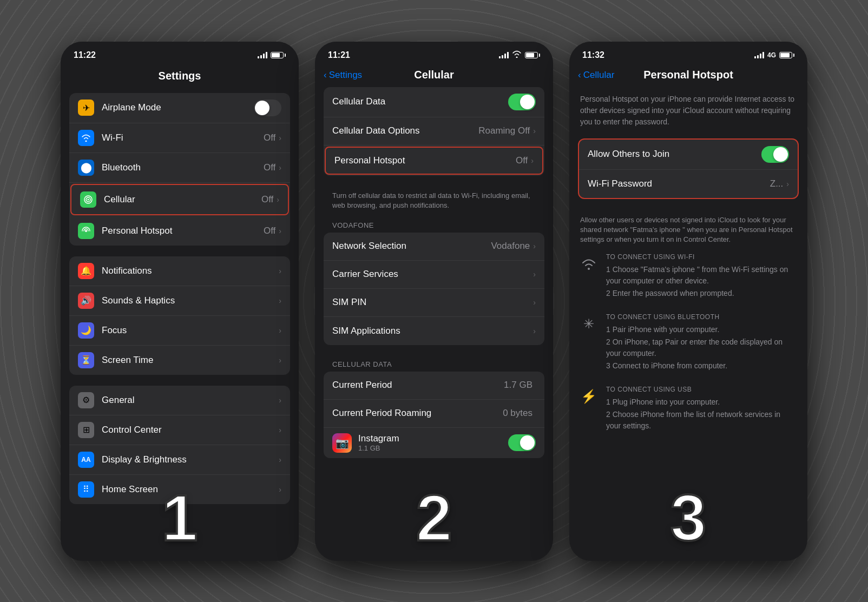 The image size is (868, 602). What do you see at coordinates (434, 54) in the screenshot?
I see `status-bar-2: 11:21` at bounding box center [434, 54].